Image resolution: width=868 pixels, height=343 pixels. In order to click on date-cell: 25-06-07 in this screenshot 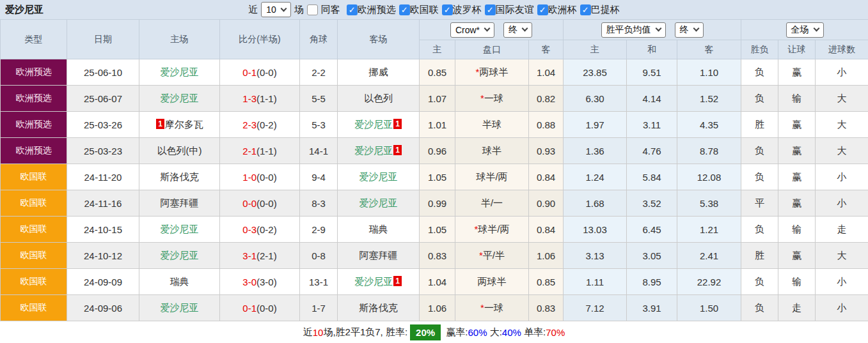, I will do `click(104, 98)`.